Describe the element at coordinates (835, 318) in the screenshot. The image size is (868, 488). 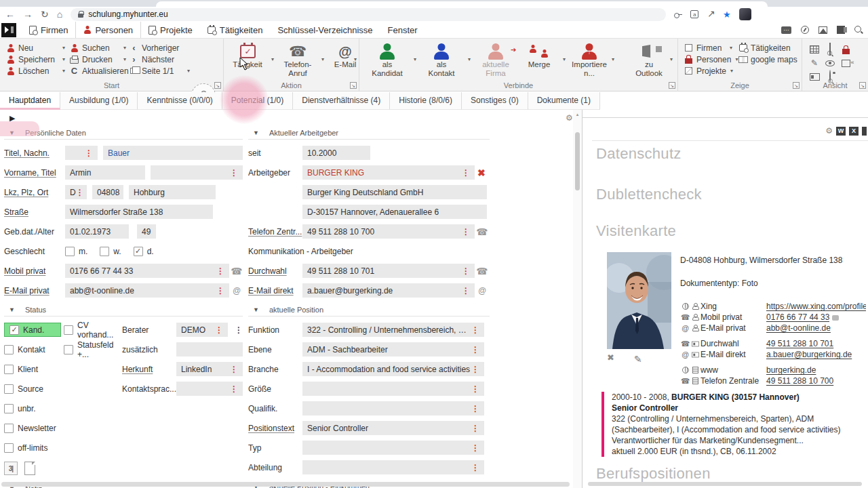
I see `sms-icon` at that location.